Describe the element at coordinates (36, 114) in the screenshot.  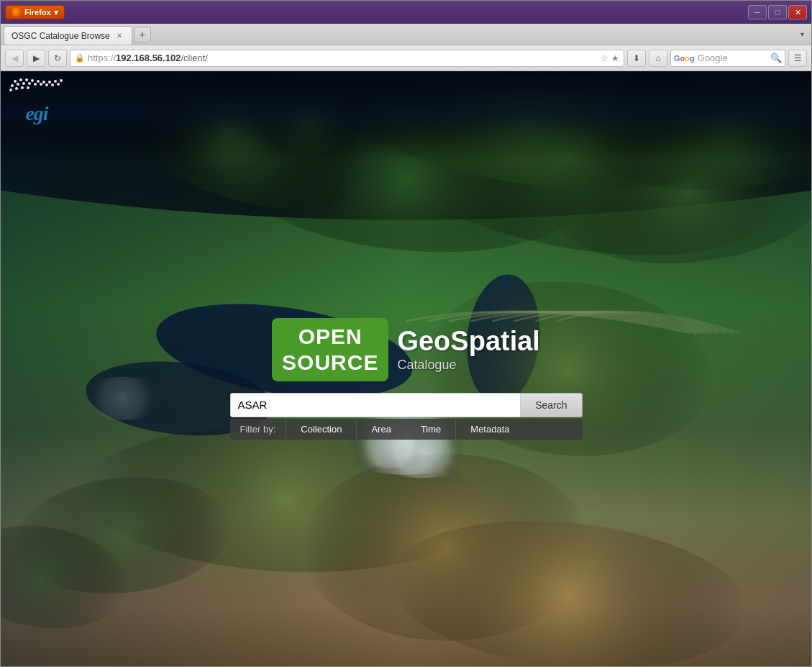
I see `egi-brand-text: egi` at that location.